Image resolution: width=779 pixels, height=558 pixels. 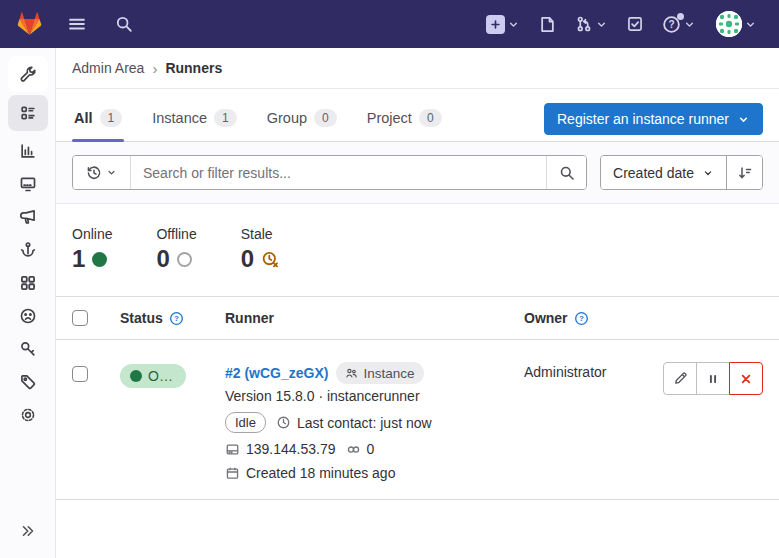 I want to click on sidebar-item-analytics, so click(x=28, y=150).